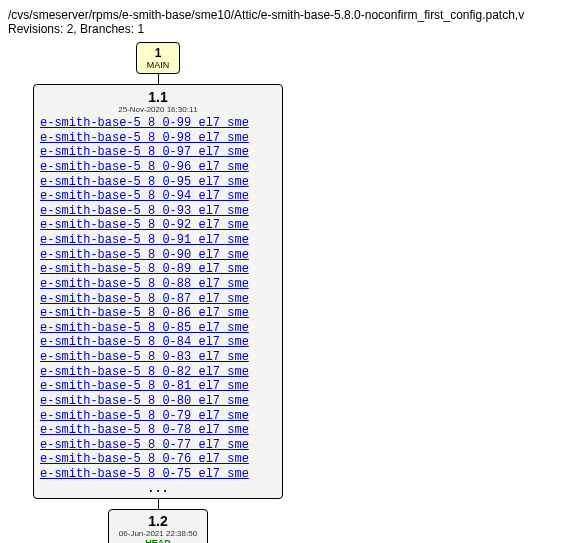 The width and height of the screenshot is (584, 543). What do you see at coordinates (158, 358) in the screenshot?
I see `tag-link: e-smith-base-5_8_0-83_el7_sme` at bounding box center [158, 358].